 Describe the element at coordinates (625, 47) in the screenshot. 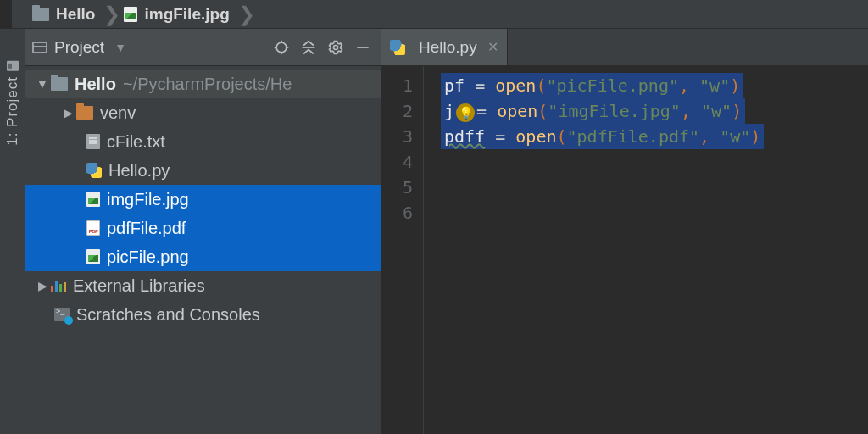

I see `editor-tabs: Hello.py ✕` at that location.